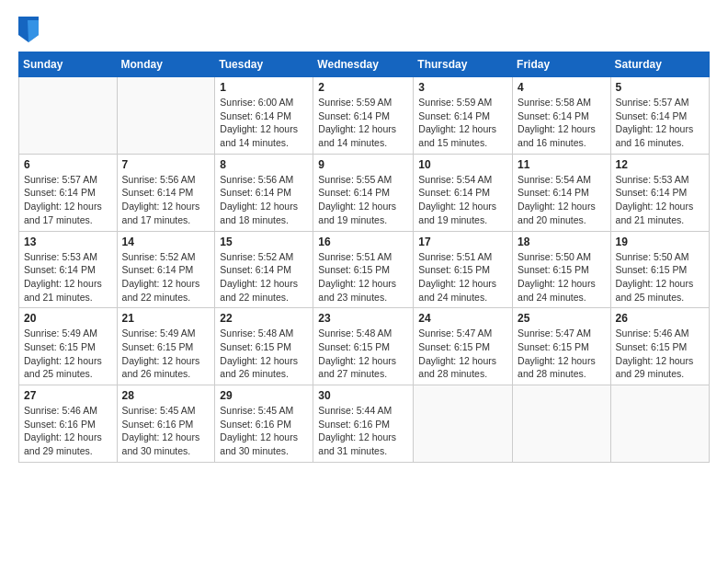 The image size is (728, 563). What do you see at coordinates (562, 123) in the screenshot?
I see `day-info: Sunrise: 5:58 AM Sunset: 6:14 PM Dayligh…` at bounding box center [562, 123].